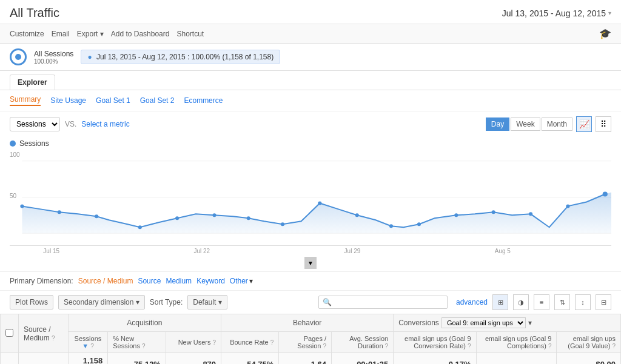  Describe the element at coordinates (589, 343) in the screenshot. I see `th-email-value: email sign ups (Goal 9 Value) ?` at that location.